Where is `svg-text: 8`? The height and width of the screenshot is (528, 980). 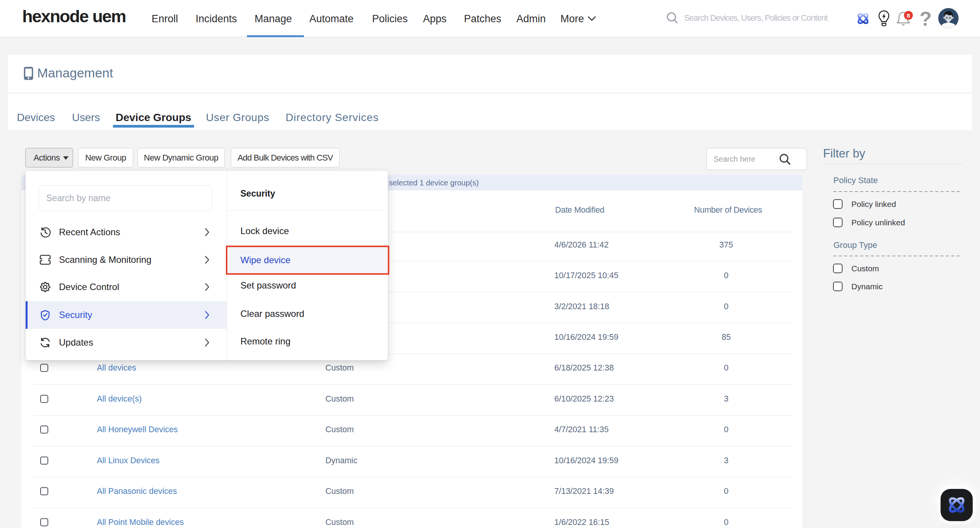
svg-text: 8 is located at coordinates (909, 15).